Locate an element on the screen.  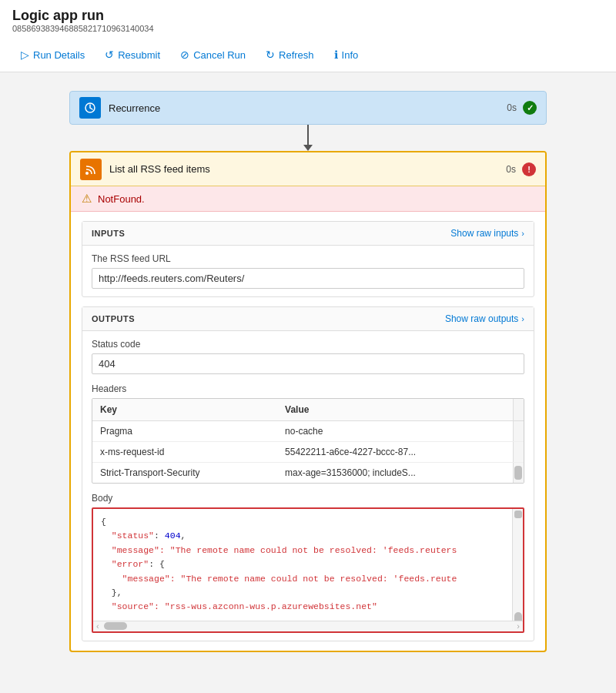
inputs-header: INPUTS Show raw inputs › is located at coordinates (308, 234).